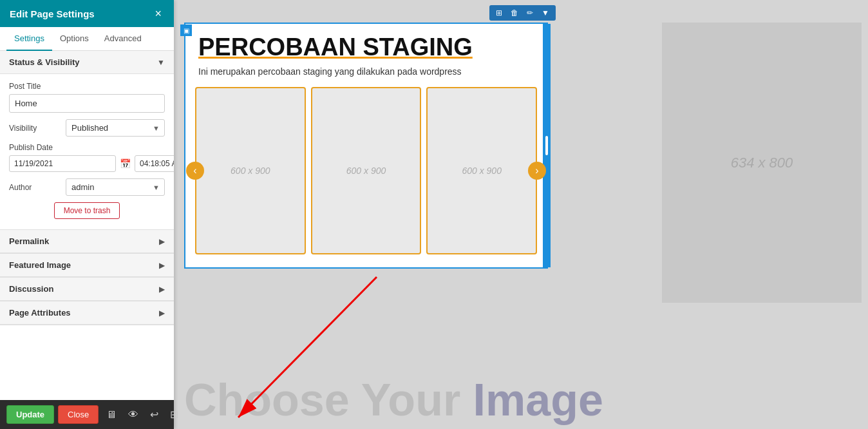 Image resolution: width=868 pixels, height=429 pixels. I want to click on status-visibility-header: Status & Visibility ▼, so click(87, 62).